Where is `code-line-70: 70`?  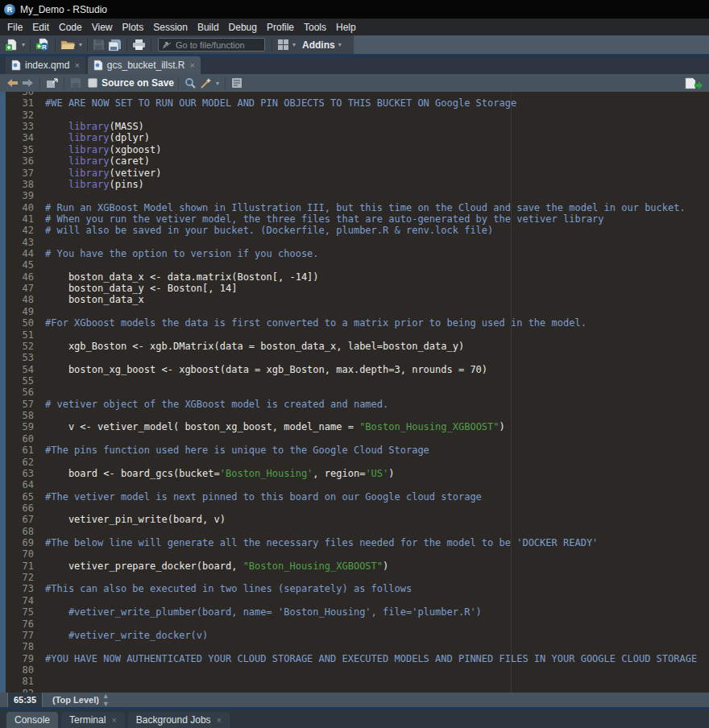
code-line-70: 70 is located at coordinates (354, 554).